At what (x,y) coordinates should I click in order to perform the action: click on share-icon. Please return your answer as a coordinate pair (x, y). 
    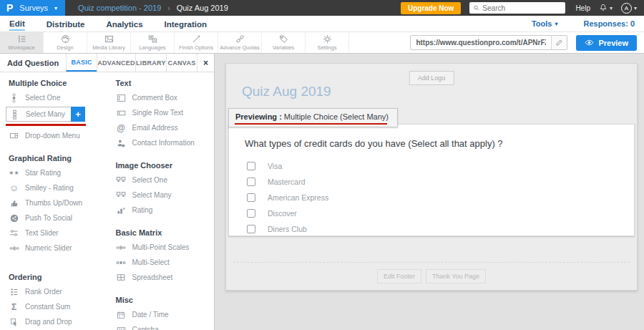
    Looking at the image, I should click on (14, 218).